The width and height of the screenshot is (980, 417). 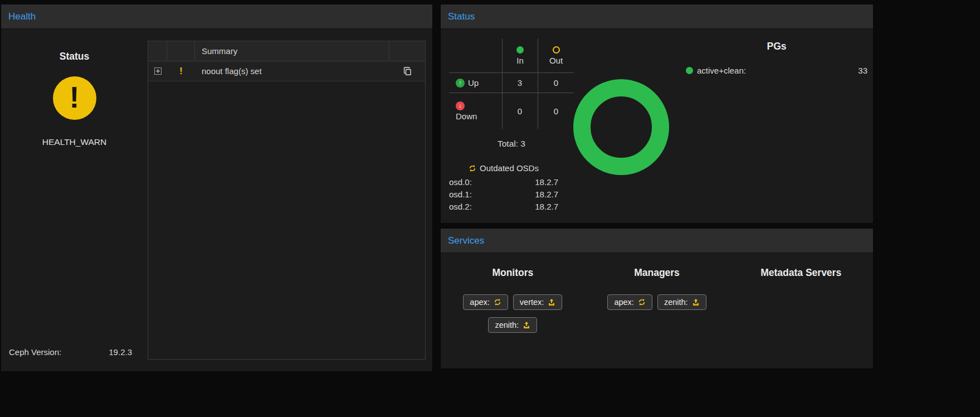 What do you see at coordinates (158, 71) in the screenshot?
I see `row-expand-cell` at bounding box center [158, 71].